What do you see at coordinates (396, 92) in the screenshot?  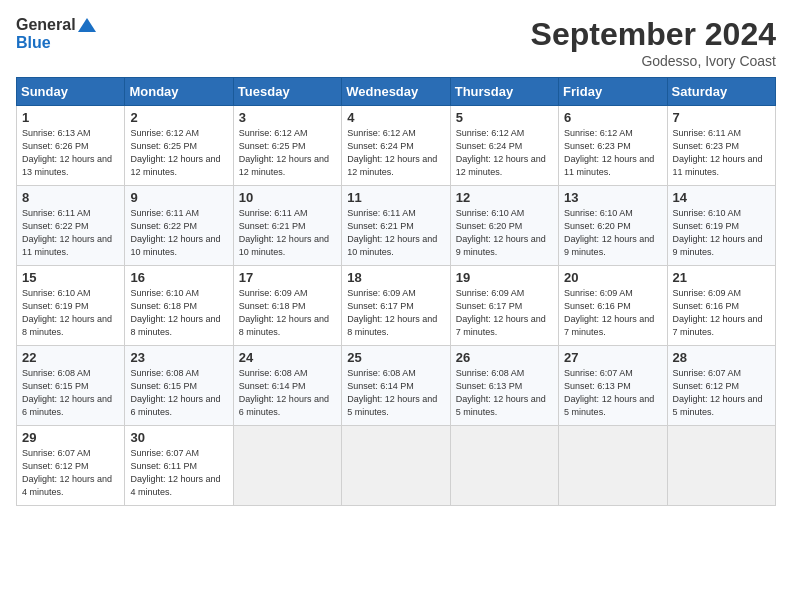 I see `col-header-wednesday: Wednesday` at bounding box center [396, 92].